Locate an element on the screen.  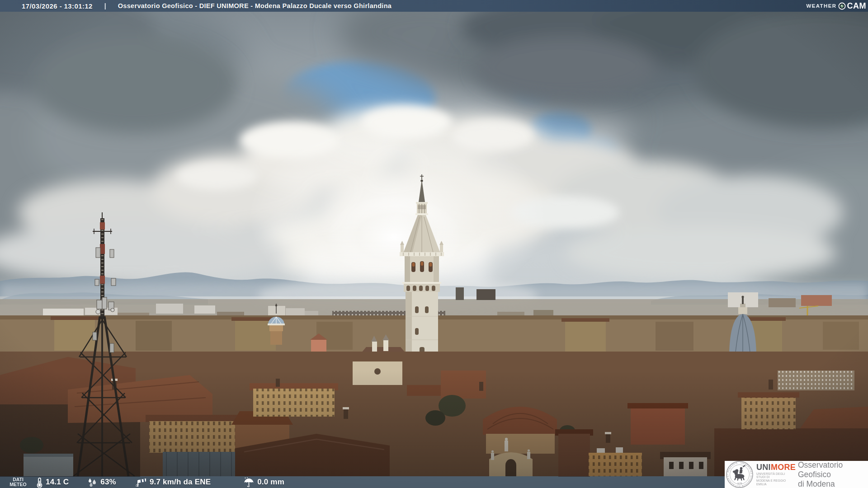
unimore-wordmark: UNIMORE UNIVERSITÀ DEGLI STUDI DI MODENA… is located at coordinates (775, 474).